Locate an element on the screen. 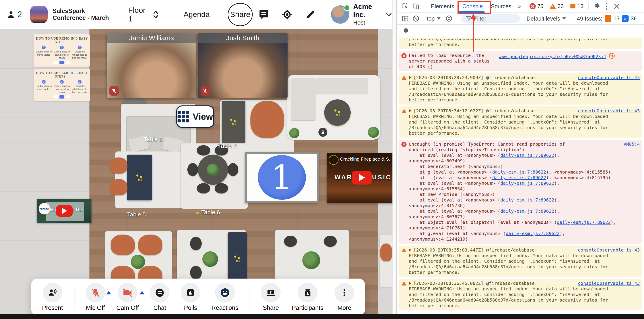 The height and width of the screenshot is (319, 644). kebab-menu-icon is located at coordinates (606, 6).